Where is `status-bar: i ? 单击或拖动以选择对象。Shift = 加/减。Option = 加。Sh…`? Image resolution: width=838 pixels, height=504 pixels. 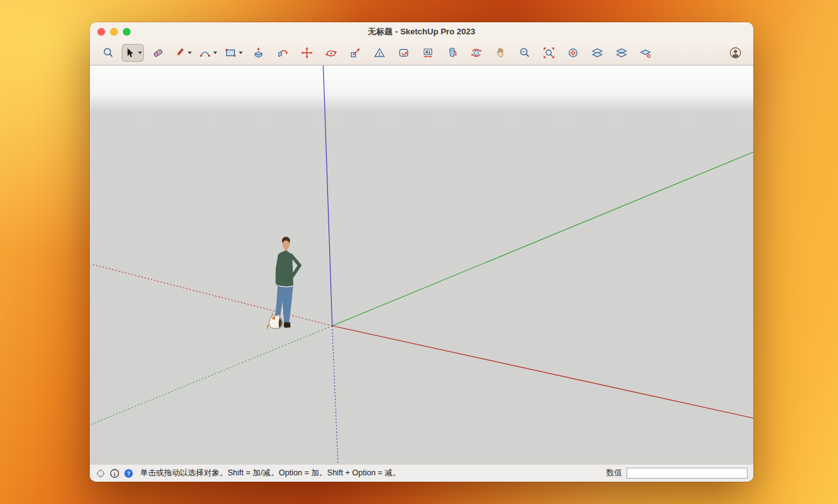 status-bar: i ? 单击或拖动以选择对象。Shift = 加/减。Option = 加。Sh… is located at coordinates (422, 473).